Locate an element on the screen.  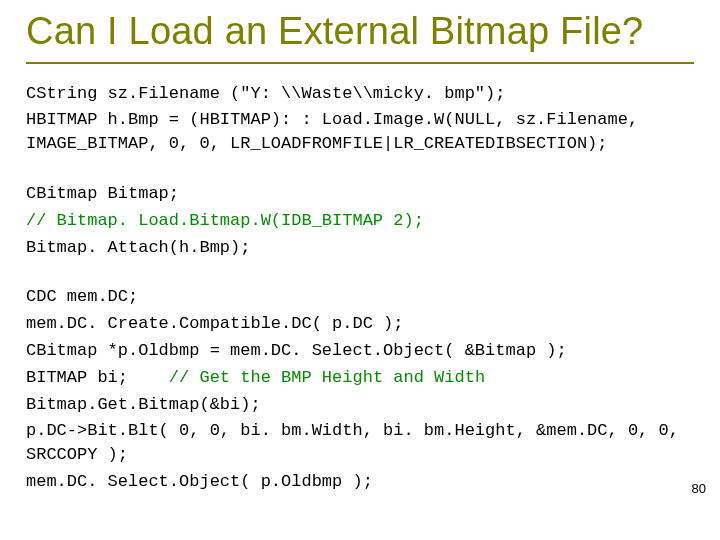
code-block-2: CBitmap Bitmap; // Bitmap. Load.Bitmap.W… is located at coordinates (360, 220).